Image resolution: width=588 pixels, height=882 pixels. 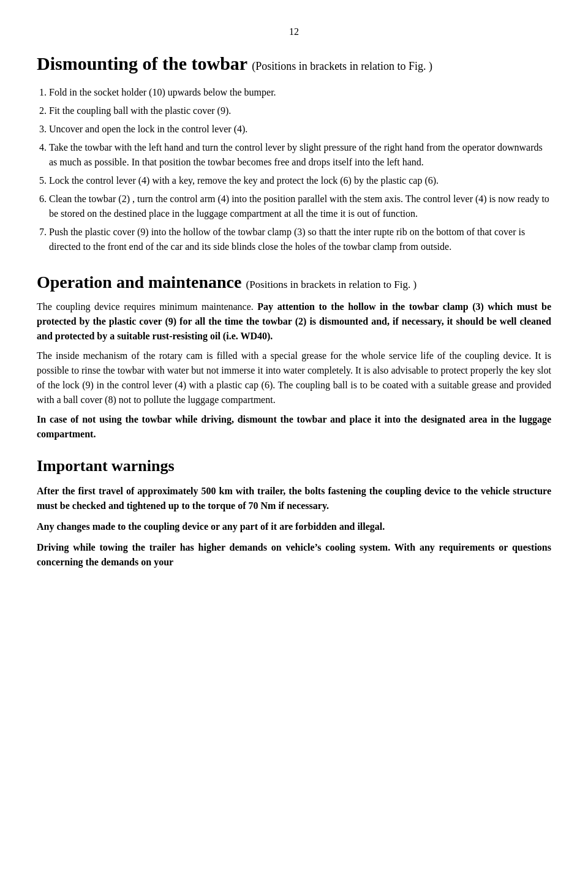 I want to click on operation-intro-paragraph: The coupling device requires minimum mai…, so click(x=294, y=322).